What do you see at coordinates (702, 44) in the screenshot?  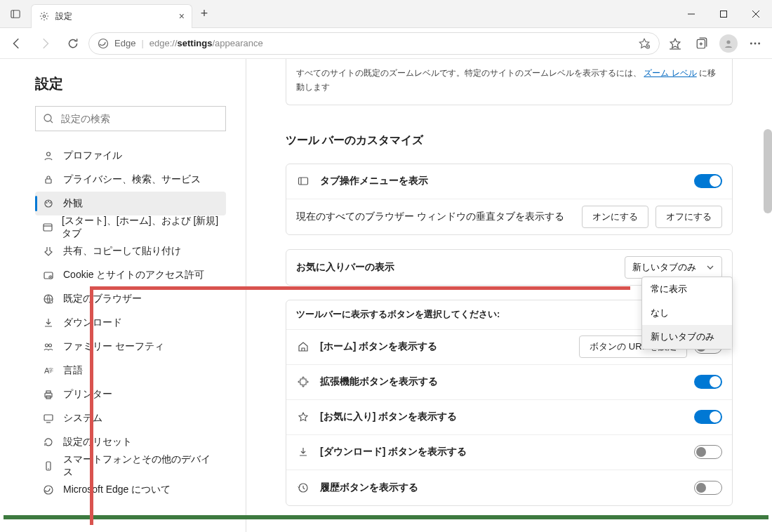 I see `collections-icon` at bounding box center [702, 44].